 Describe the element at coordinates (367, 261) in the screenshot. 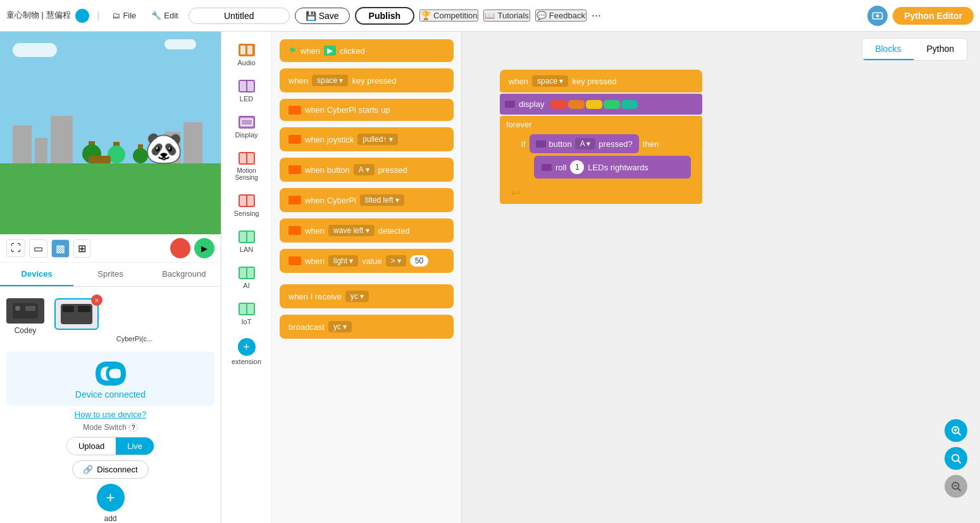

I see `block-light-value: when light ▾ value > ▾ 50` at that location.